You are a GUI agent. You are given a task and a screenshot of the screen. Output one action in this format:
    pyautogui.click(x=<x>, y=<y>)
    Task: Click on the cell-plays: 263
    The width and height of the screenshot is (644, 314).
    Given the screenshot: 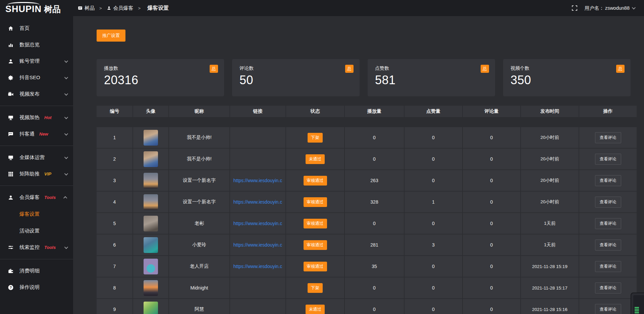 What is the action you would take?
    pyautogui.click(x=374, y=180)
    